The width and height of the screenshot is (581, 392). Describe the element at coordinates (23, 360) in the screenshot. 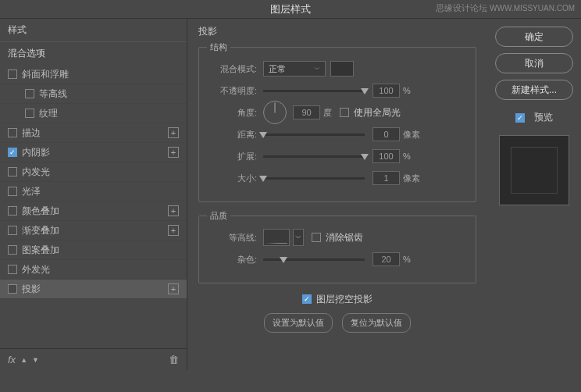

I see `up-arrow-icon: ▲` at that location.